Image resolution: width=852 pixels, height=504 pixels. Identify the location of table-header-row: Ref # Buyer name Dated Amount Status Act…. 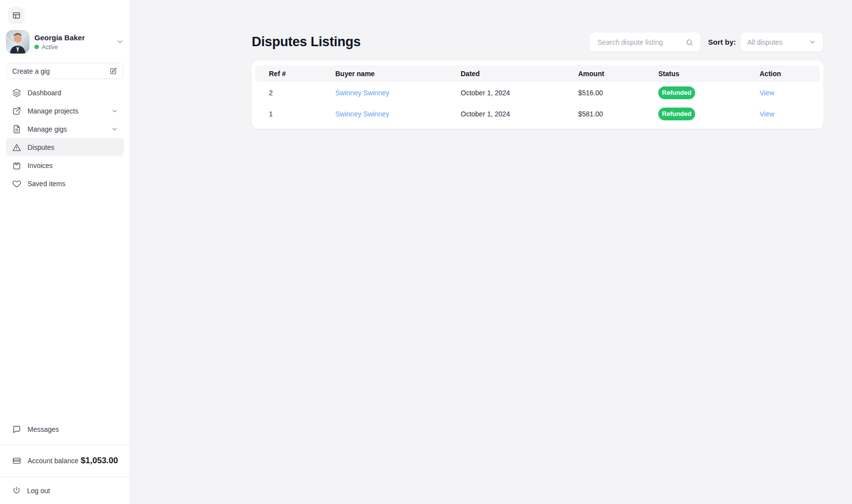
(538, 74).